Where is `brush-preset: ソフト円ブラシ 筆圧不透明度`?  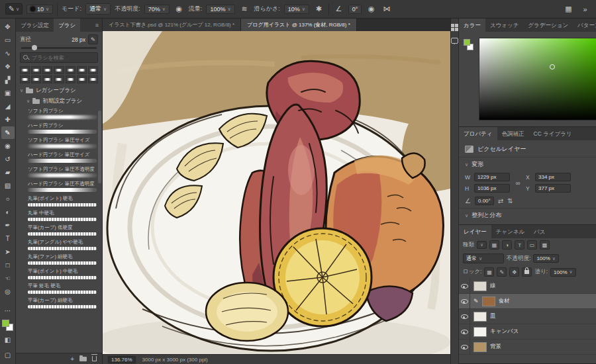 brush-preset: ソフト円ブラシ 筆圧不透明度 is located at coordinates (63, 172).